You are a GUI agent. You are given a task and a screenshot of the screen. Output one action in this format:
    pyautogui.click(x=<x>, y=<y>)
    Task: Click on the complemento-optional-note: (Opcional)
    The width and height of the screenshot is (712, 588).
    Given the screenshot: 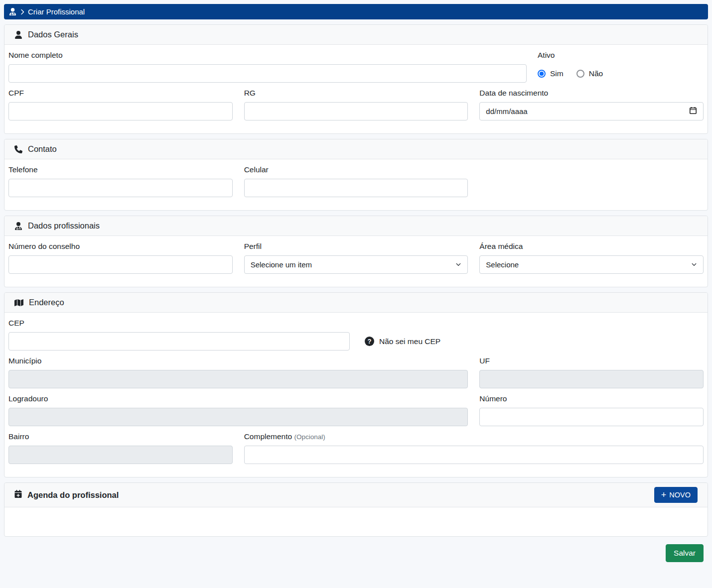 What is the action you would take?
    pyautogui.click(x=309, y=437)
    